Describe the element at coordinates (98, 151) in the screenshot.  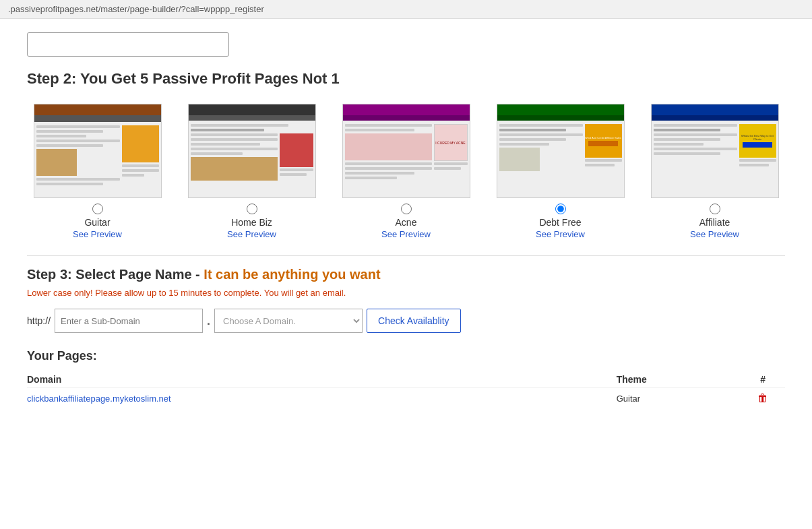
I see `thumbnail-guitar` at that location.